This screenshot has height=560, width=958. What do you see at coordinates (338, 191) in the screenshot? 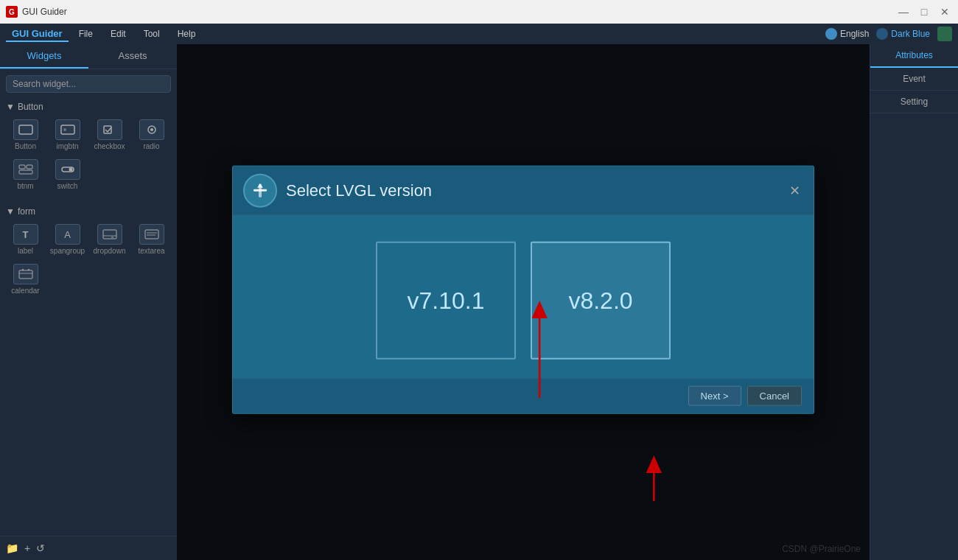
I see `dialog-title-area: Select LVGL version` at bounding box center [338, 191].